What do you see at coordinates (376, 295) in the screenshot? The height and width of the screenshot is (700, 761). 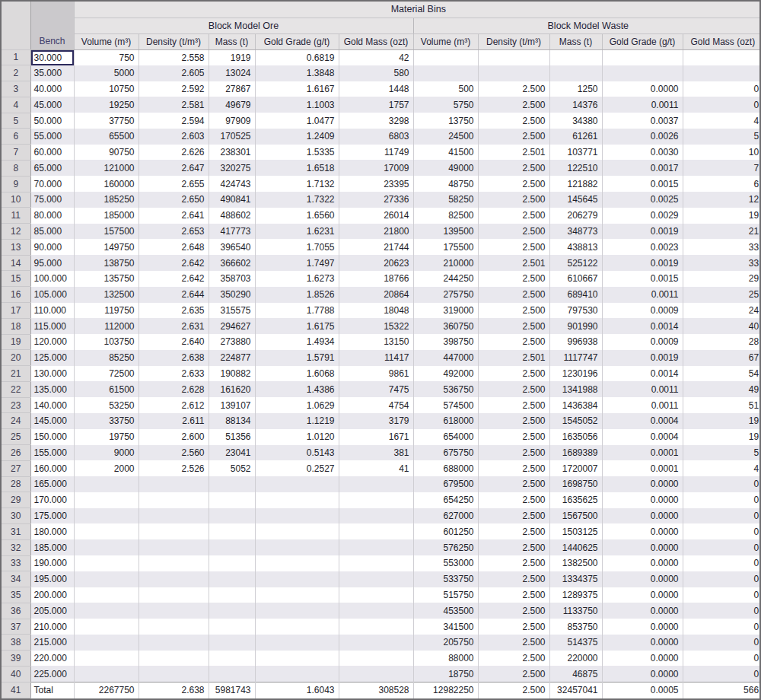 I see `ore-gold-mass-cell: 20864` at bounding box center [376, 295].